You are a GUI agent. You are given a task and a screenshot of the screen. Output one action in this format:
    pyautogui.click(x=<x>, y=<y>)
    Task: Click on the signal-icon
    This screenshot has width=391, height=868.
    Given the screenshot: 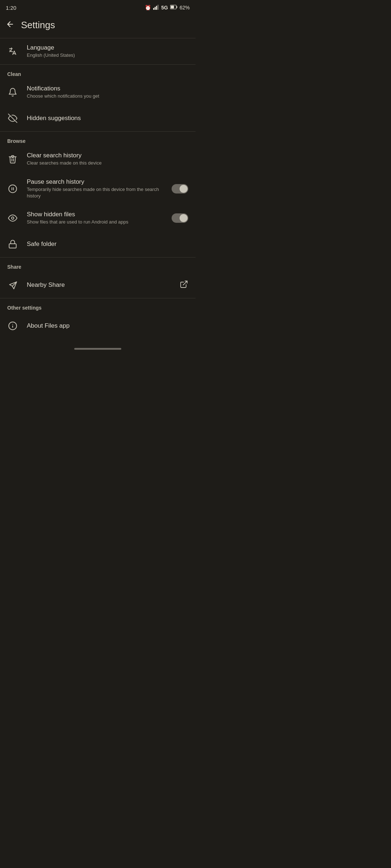 What is the action you would take?
    pyautogui.click(x=156, y=8)
    